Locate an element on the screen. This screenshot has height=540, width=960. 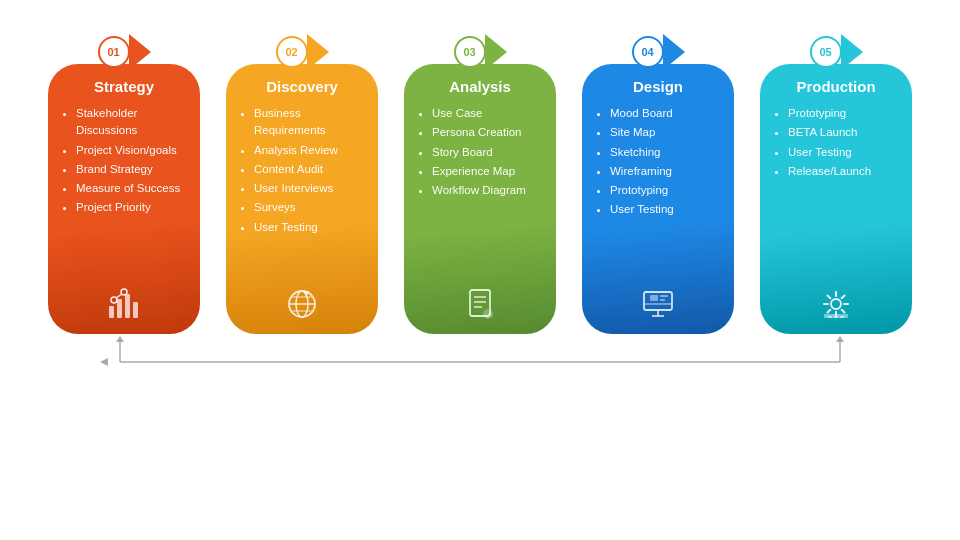
pill-col-2: DiscoveryBusiness RequirementsAnalysis R… is located at coordinates (302, 199).